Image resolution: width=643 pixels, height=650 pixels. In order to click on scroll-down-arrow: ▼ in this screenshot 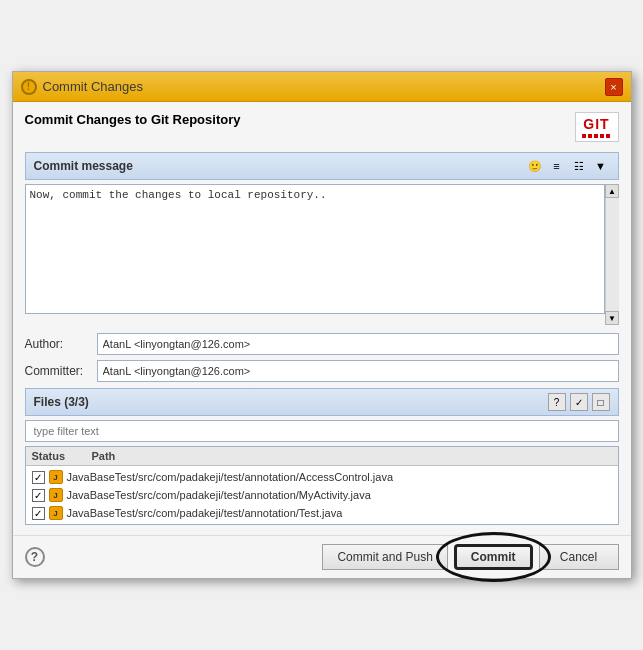, I will do `click(612, 318)`.